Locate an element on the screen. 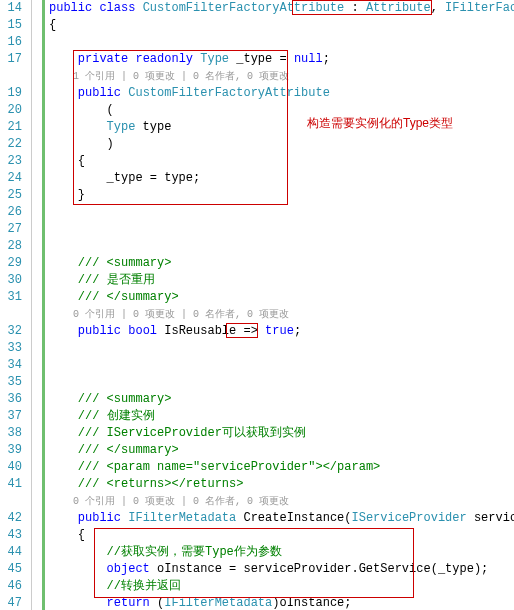 The height and width of the screenshot is (610, 514). line-number: 43 is located at coordinates (11, 536).